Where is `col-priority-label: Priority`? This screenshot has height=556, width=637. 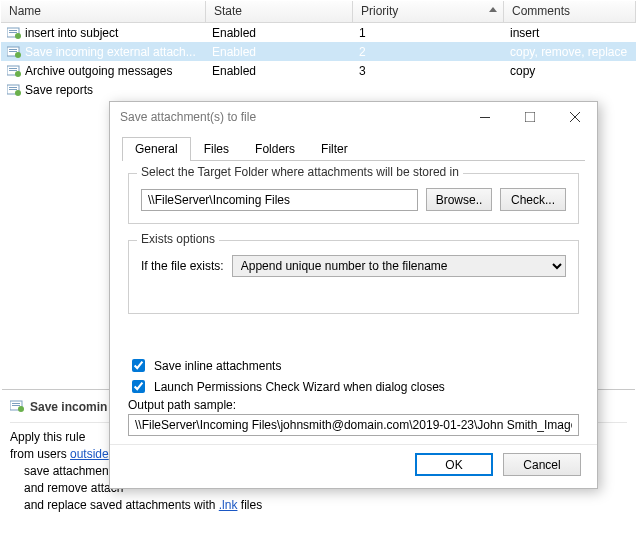
col-priority-label: Priority is located at coordinates (380, 11).